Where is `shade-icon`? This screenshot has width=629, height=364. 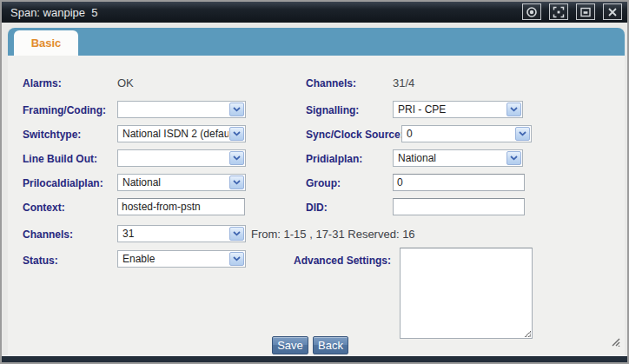
shade-icon is located at coordinates (532, 12).